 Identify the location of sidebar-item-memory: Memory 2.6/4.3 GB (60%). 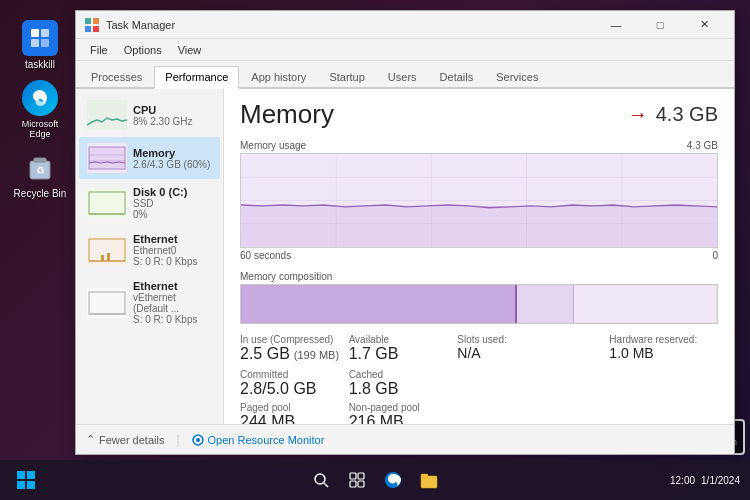
(150, 158).